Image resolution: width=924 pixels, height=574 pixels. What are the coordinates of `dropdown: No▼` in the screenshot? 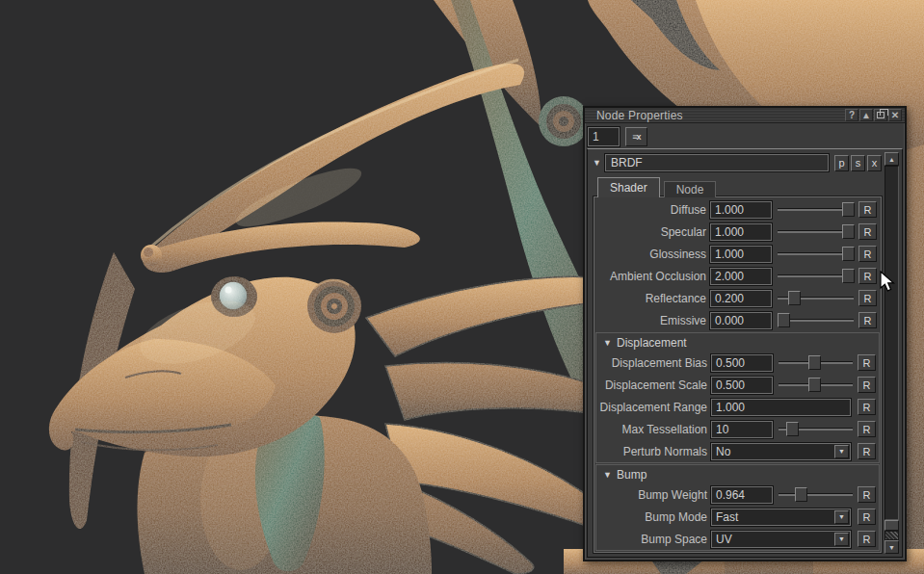 It's located at (780, 452).